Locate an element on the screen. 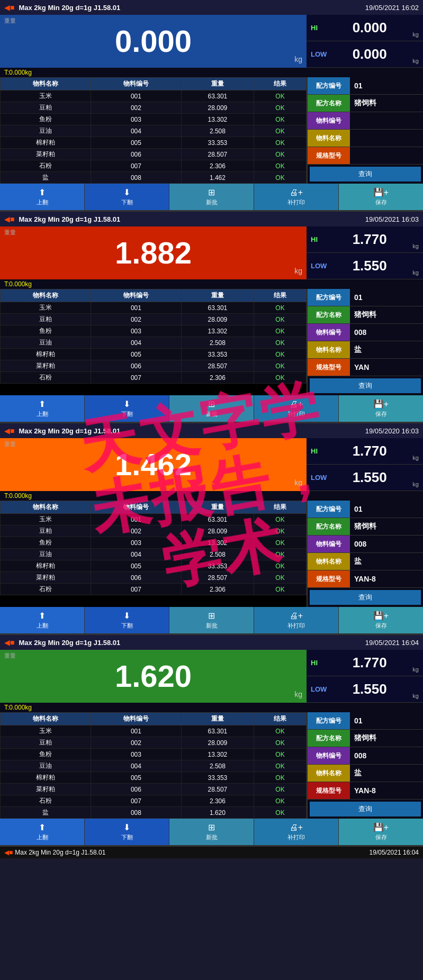 The image size is (423, 980). table-row: 鱼粉00313.302OK is located at coordinates (154, 543).